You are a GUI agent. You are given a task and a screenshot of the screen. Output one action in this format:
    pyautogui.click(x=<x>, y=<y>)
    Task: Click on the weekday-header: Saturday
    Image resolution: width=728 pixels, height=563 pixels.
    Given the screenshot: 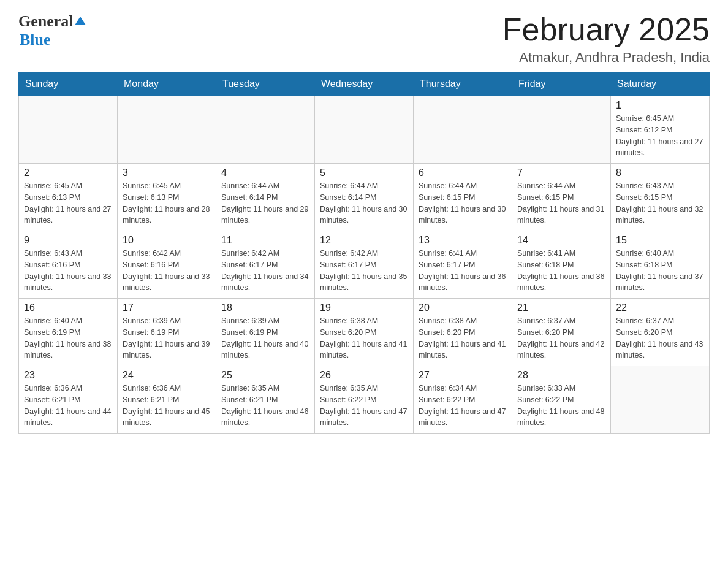 What is the action you would take?
    pyautogui.click(x=661, y=85)
    